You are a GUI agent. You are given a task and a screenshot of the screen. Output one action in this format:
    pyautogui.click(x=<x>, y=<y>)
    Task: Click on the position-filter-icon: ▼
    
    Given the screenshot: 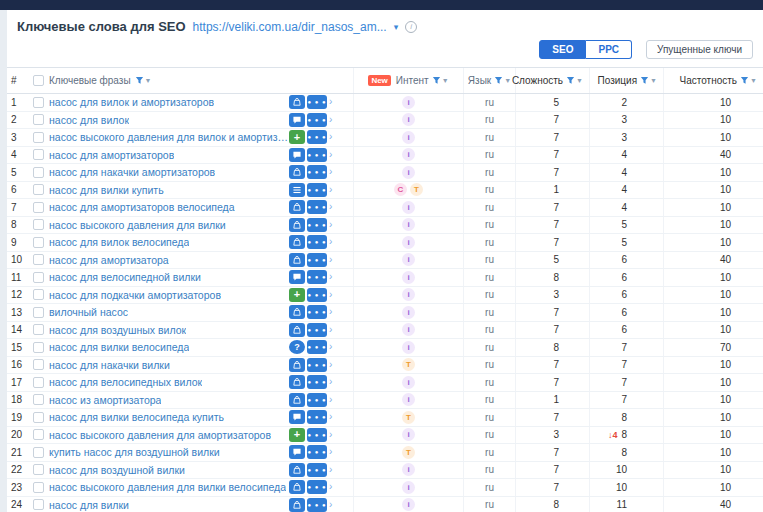 What is the action you would take?
    pyautogui.click(x=648, y=80)
    